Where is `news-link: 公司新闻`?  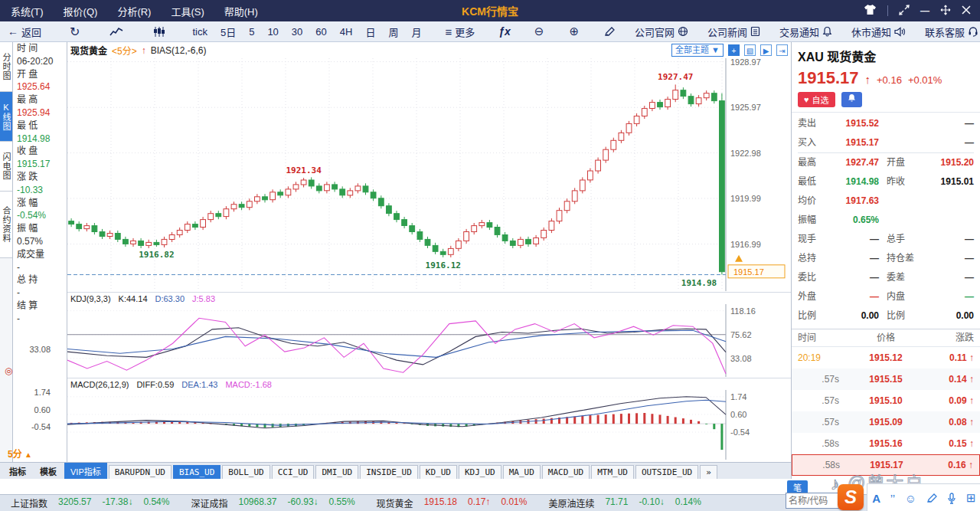
news-link: 公司新闻 is located at coordinates (733, 32).